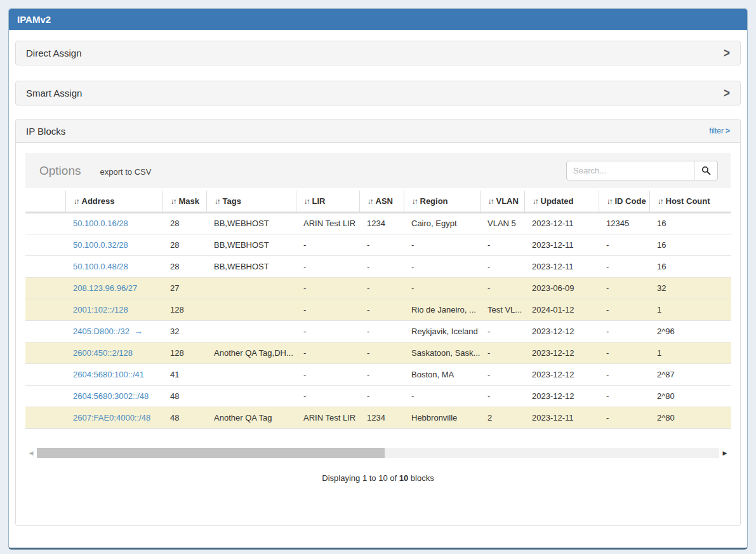 The height and width of the screenshot is (554, 756). Describe the element at coordinates (442, 309) in the screenshot. I see `cell-region: Rio de Janeiro, ...` at that location.